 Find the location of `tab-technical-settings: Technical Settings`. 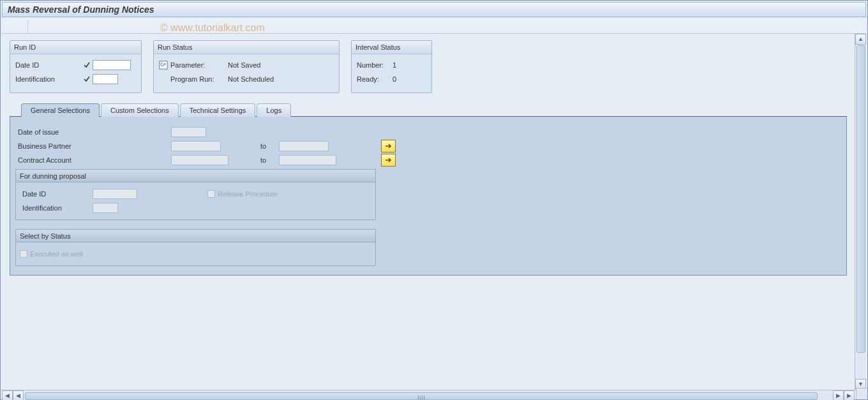

tab-technical-settings: Technical Settings is located at coordinates (218, 110).